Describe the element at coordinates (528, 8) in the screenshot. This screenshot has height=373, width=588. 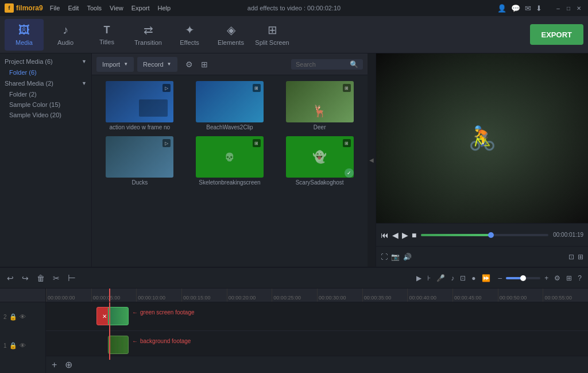
I see `mail-icon: ✉` at that location.